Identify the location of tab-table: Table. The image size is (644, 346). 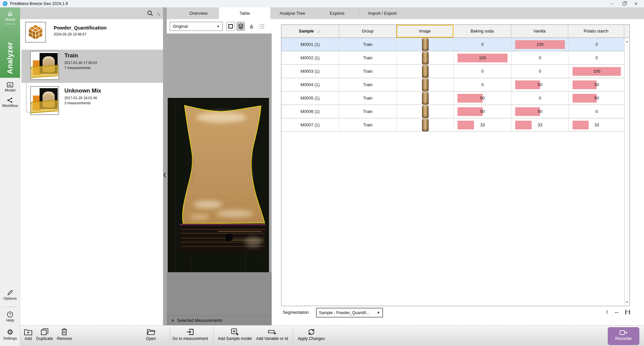
(245, 13).